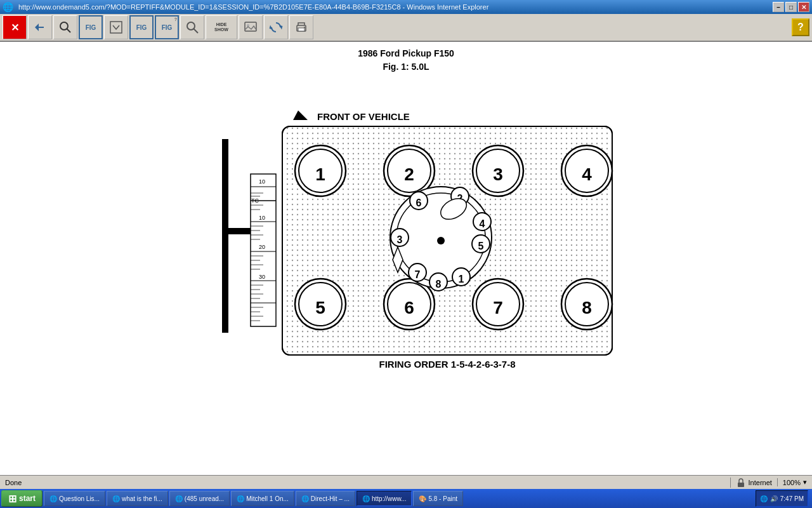 Image resolution: width=812 pixels, height=508 pixels. Describe the element at coordinates (792, 483) in the screenshot. I see `zoom-text: 100%` at that location.